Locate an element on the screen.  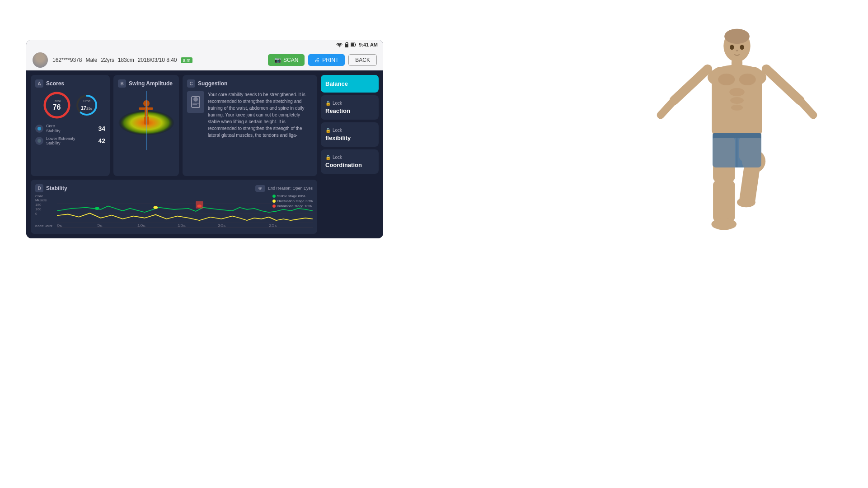
reaction-lock-icon: 🔒 is located at coordinates (328, 103).